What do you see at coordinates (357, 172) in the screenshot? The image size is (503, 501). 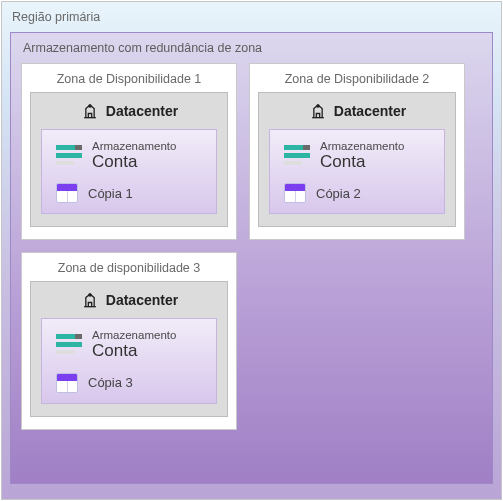 I see `storage-account-card: Armazenamento Conta Cópia 2` at bounding box center [357, 172].